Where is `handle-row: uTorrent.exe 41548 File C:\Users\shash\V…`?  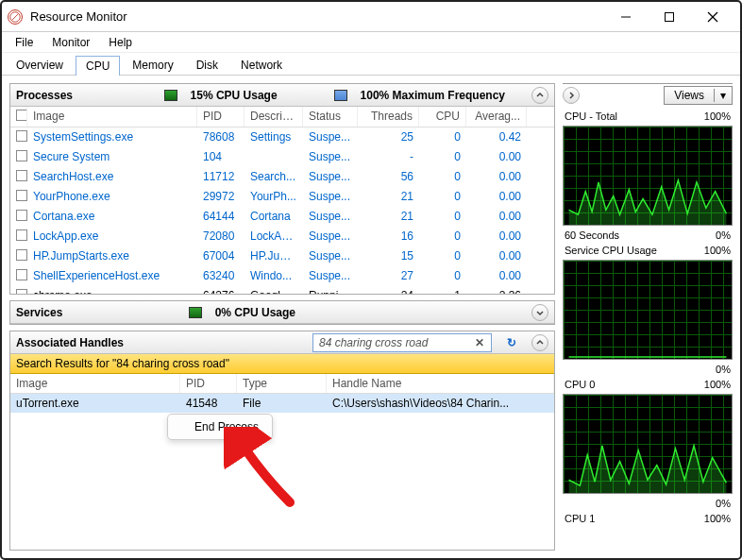 handle-row: uTorrent.exe 41548 File C:\Users\shash\V… is located at coordinates (282, 403).